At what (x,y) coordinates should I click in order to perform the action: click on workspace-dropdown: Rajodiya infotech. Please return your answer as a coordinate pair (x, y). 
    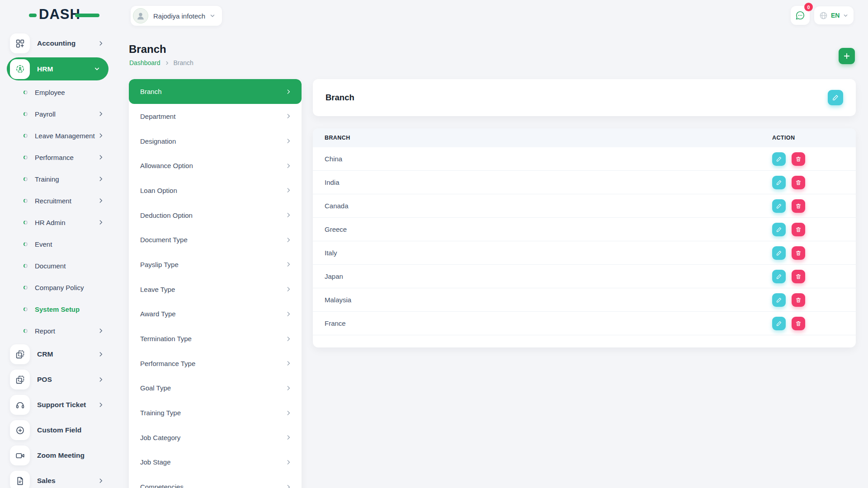
    Looking at the image, I should click on (176, 16).